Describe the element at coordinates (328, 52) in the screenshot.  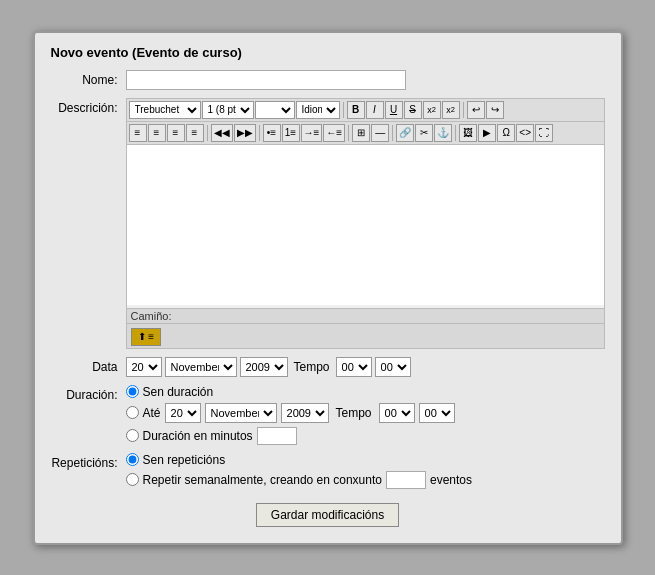
I see `dialog-title: Novo evento (Evento de curso)` at that location.